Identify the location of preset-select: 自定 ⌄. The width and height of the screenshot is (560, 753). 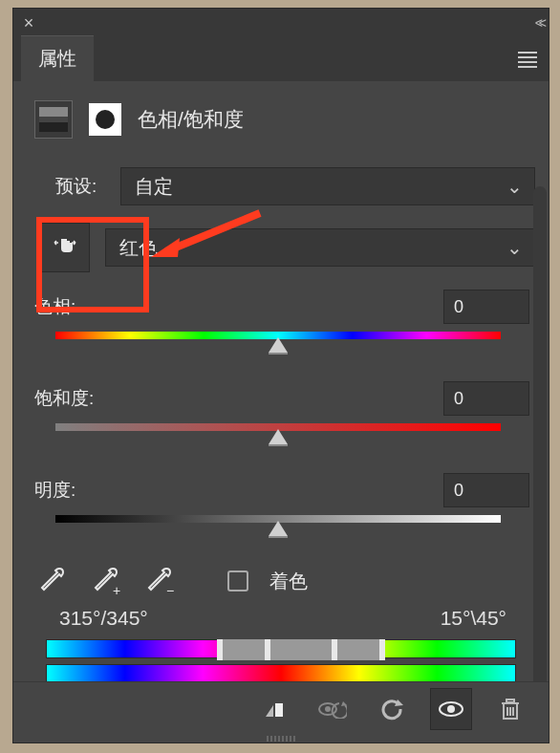
(328, 186).